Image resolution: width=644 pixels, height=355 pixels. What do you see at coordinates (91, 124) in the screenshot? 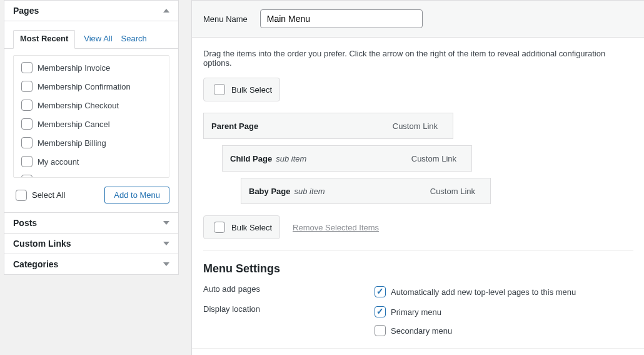
I see `list-item: Membership Cancel` at bounding box center [91, 124].